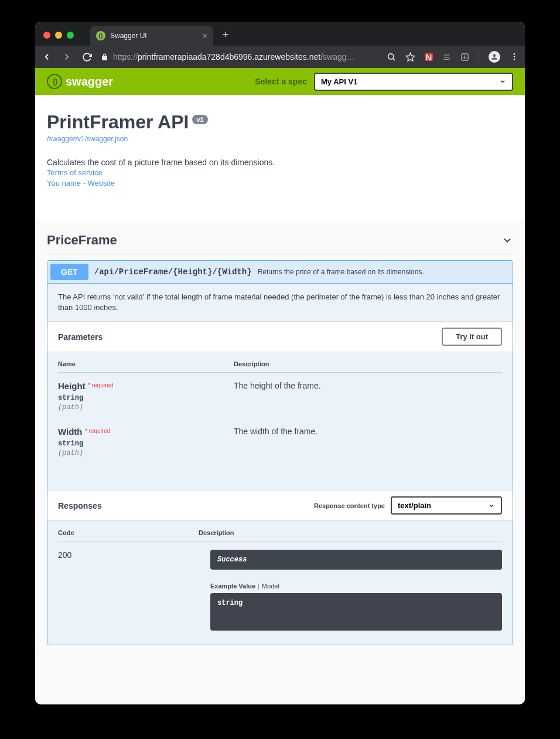 The image size is (560, 739). Describe the element at coordinates (280, 583) in the screenshot. I see `responses-table: Code Description 200 Success Example Val…` at that location.